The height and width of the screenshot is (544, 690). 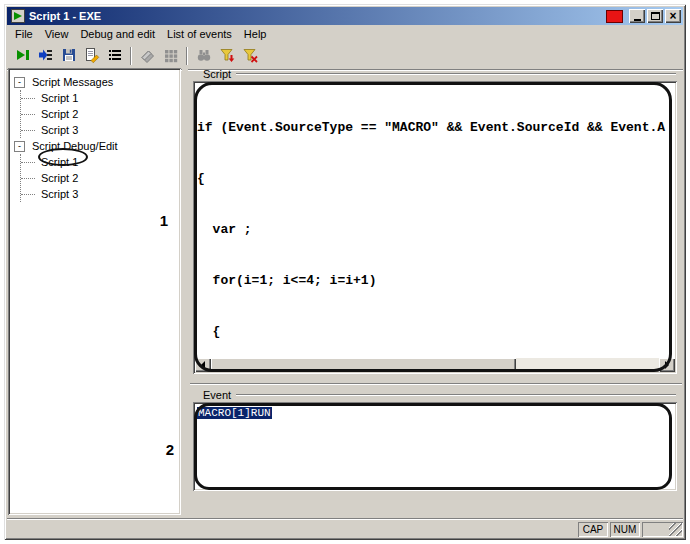 What do you see at coordinates (364, 365) in the screenshot?
I see `scrollbar-thumb` at bounding box center [364, 365].